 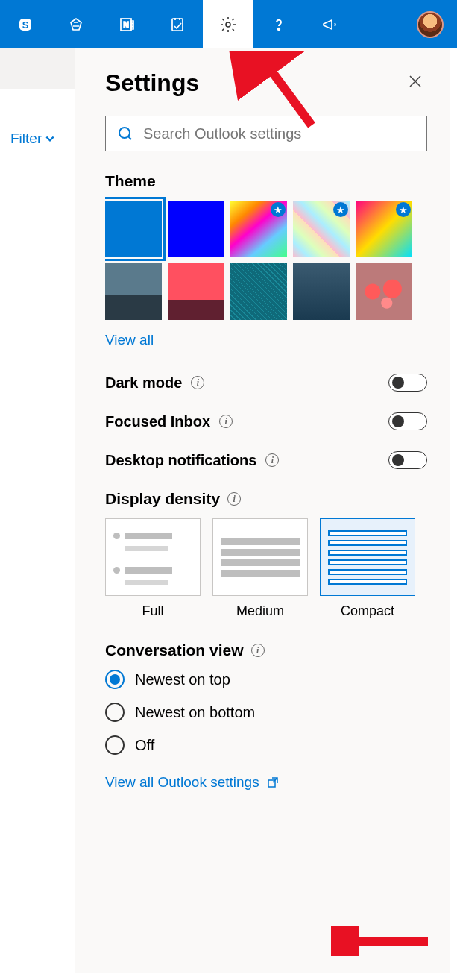 I want to click on focused-inbox-label: Focused Inbox, so click(x=158, y=422).